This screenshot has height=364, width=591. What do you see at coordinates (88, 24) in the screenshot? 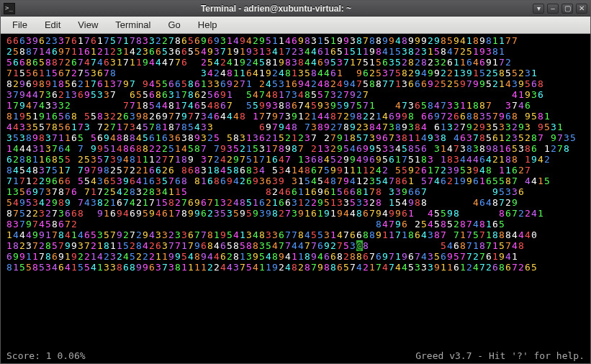
I see `menu-view: View` at bounding box center [88, 24].